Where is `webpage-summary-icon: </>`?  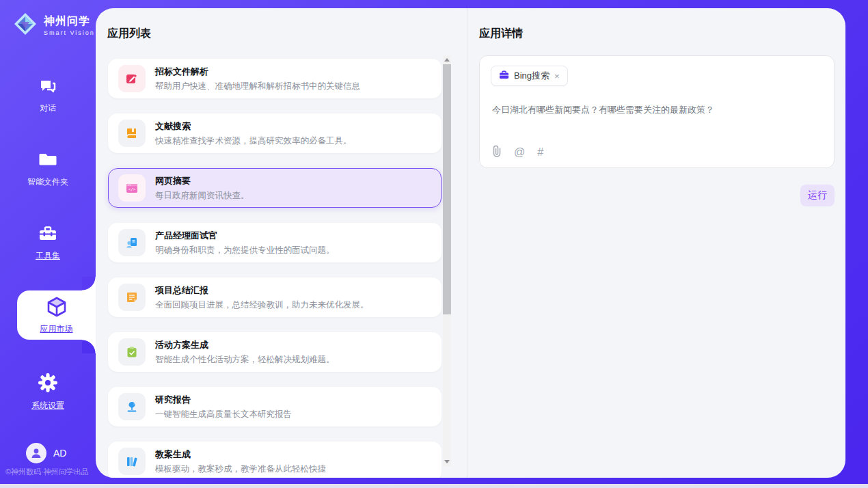
webpage-summary-icon: </> is located at coordinates (132, 188).